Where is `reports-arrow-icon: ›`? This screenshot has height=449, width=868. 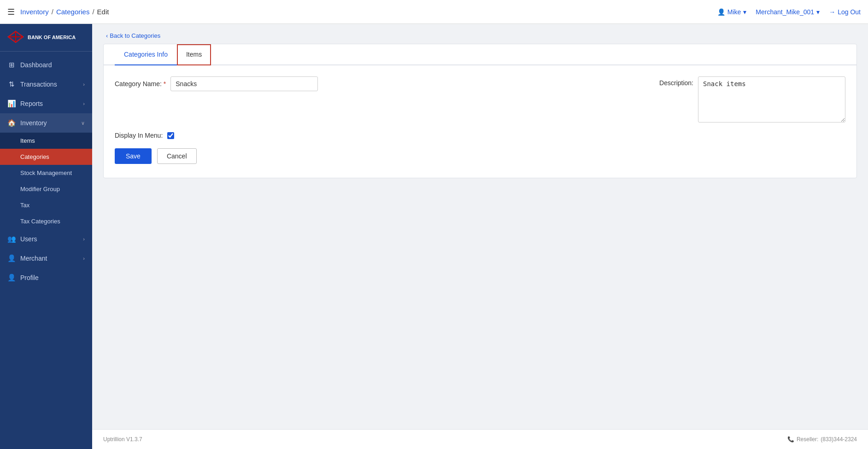
reports-arrow-icon: › is located at coordinates (84, 104).